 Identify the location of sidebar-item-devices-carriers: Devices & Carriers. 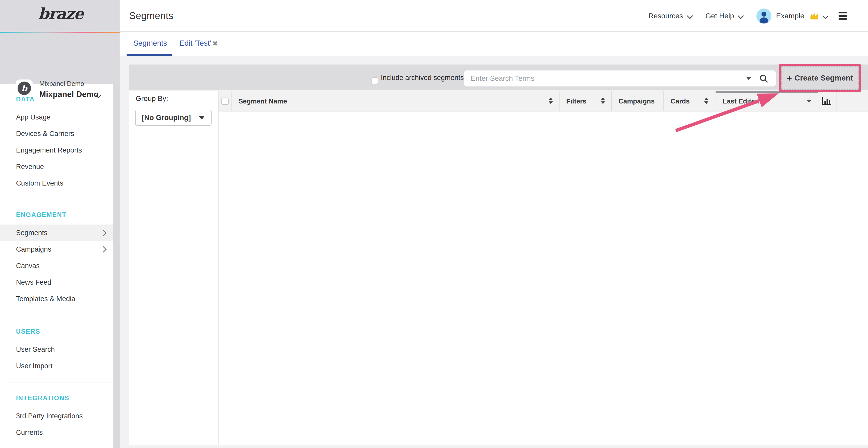
(57, 134).